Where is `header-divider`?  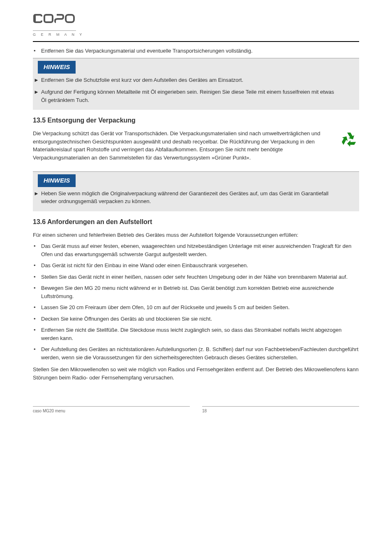
header-divider is located at coordinates (196, 42).